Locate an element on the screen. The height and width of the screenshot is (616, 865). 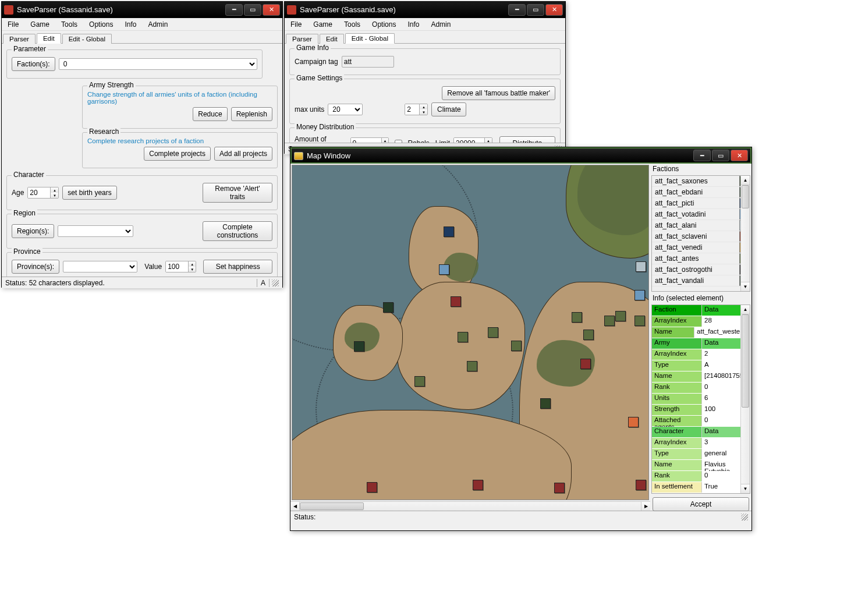
set-birth-years-button: set birth years is located at coordinates (90, 193).